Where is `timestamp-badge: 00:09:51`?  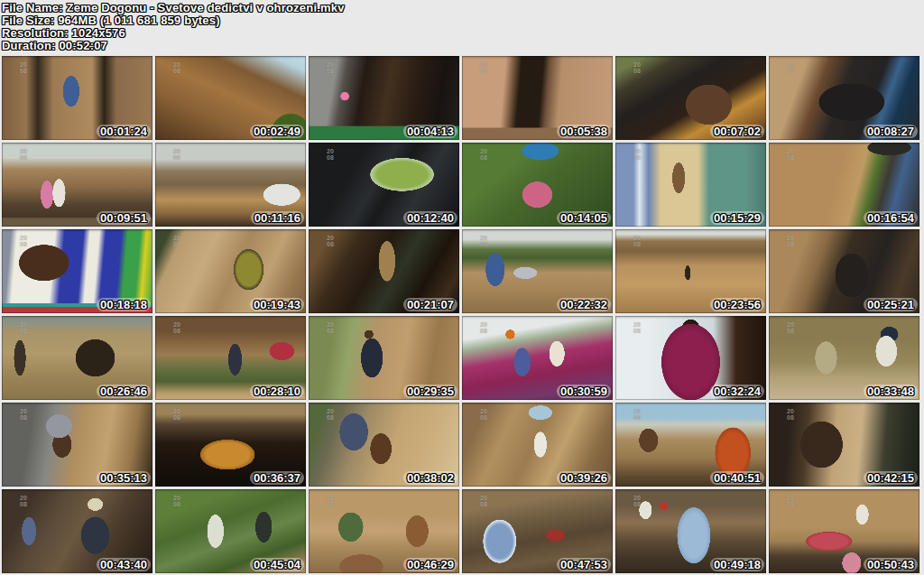 timestamp-badge: 00:09:51 is located at coordinates (124, 218).